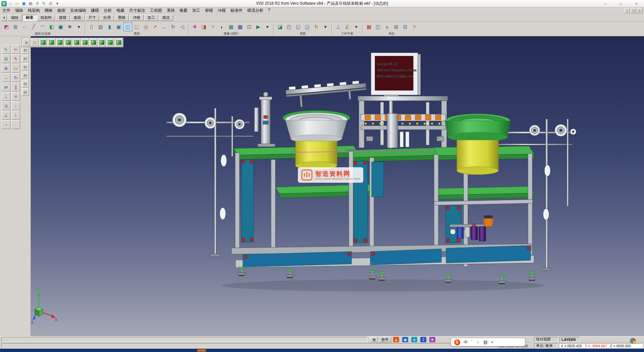 The width and height of the screenshot is (644, 352). What do you see at coordinates (6, 87) in the screenshot?
I see `mirror-icon: ⇄` at bounding box center [6, 87].